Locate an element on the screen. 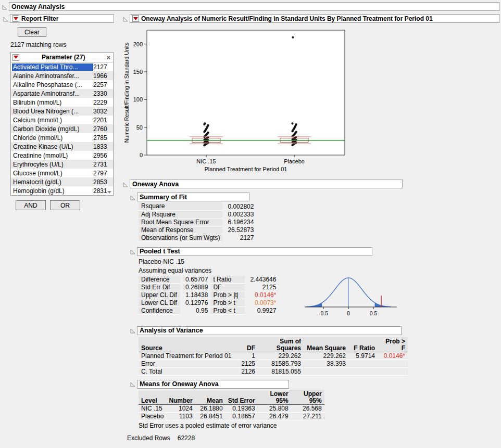  summary-of-fit-title-box: Summary of Fit is located at coordinates (193, 197).